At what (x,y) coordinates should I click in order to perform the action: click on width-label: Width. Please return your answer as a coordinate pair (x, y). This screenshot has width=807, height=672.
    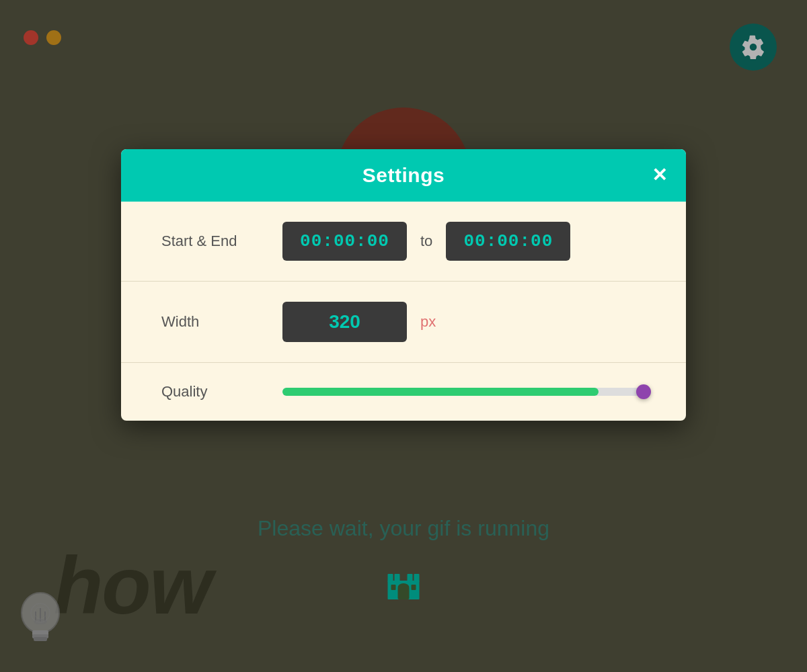
    Looking at the image, I should click on (222, 322).